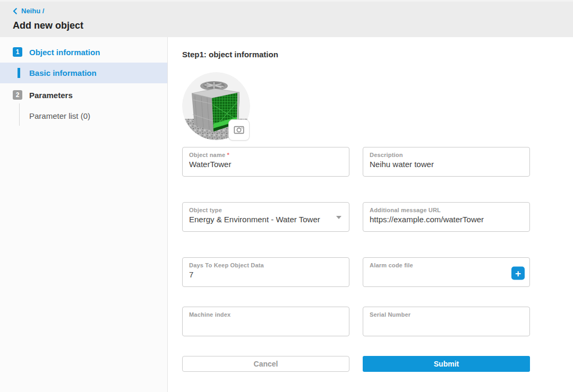 The height and width of the screenshot is (392, 573). Describe the element at coordinates (446, 324) in the screenshot. I see `serial-number-input` at that location.